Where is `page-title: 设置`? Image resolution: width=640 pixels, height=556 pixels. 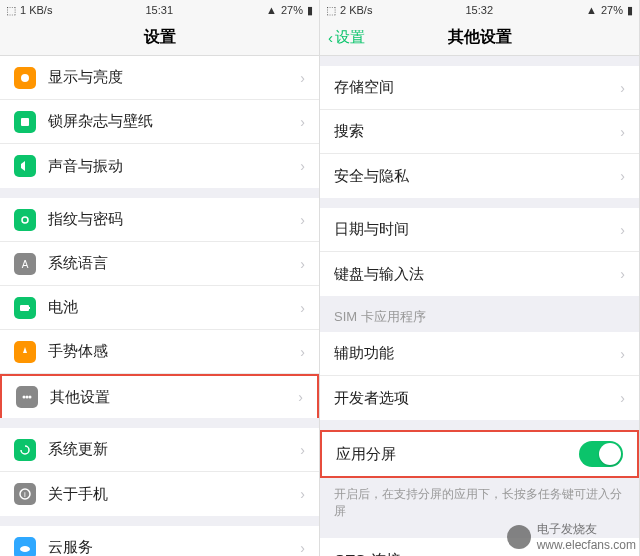
page-title: 设置 is located at coordinates (160, 38).